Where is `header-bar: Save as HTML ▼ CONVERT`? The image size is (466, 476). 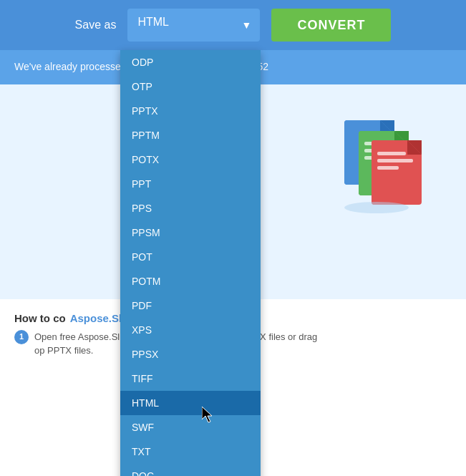
header-bar: Save as HTML ▼ CONVERT is located at coordinates (233, 25).